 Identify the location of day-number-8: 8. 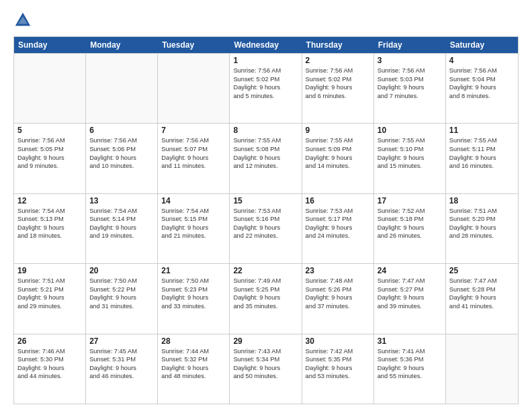
(265, 130).